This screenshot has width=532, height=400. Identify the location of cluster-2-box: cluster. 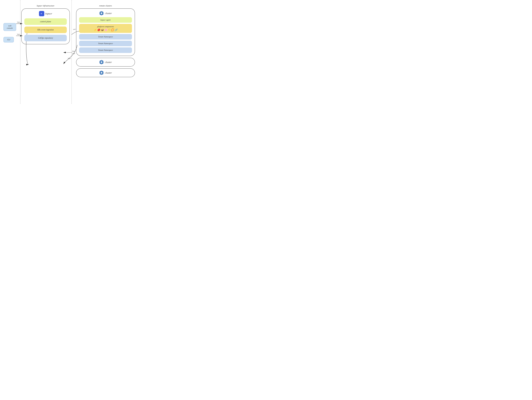
(105, 62).